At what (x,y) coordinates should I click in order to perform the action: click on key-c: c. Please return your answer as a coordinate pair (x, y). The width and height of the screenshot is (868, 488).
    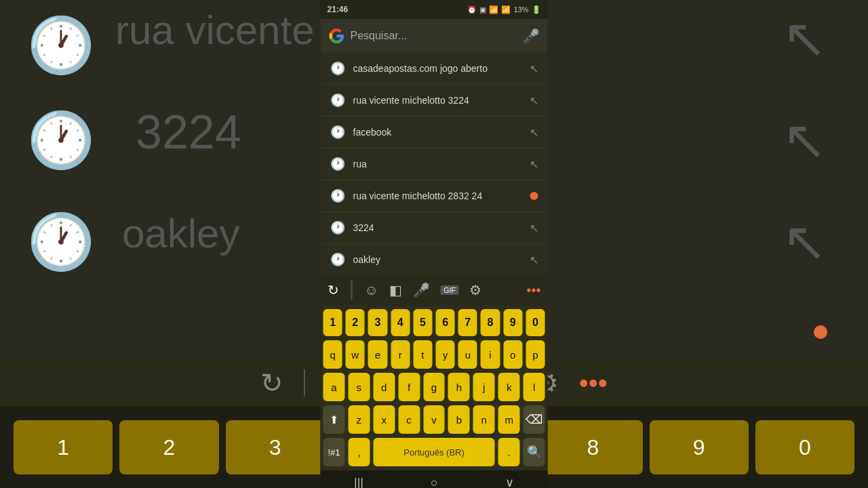
    Looking at the image, I should click on (409, 420).